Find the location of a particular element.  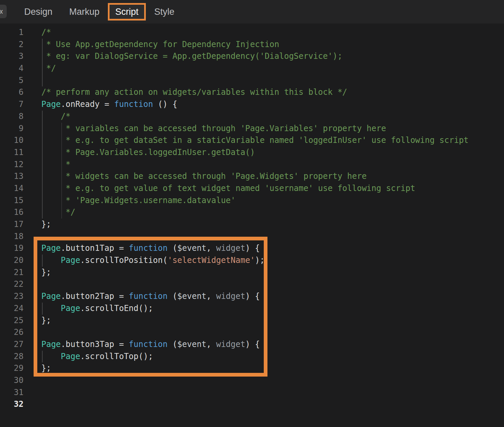

code-line: 22 is located at coordinates (252, 284).